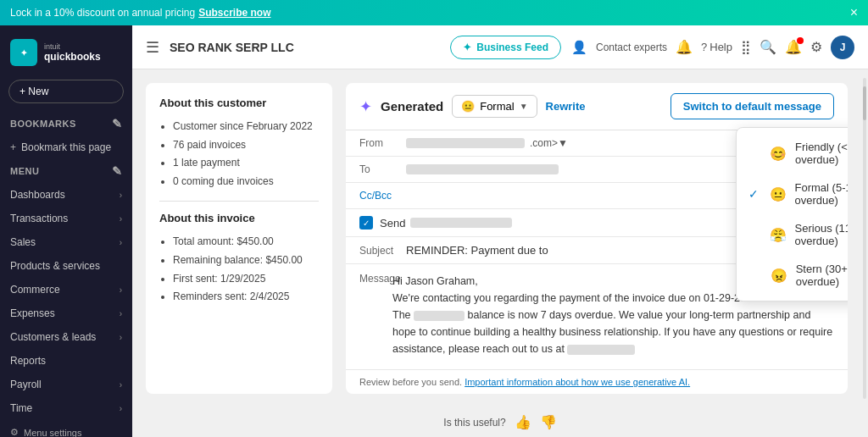 Image resolution: width=868 pixels, height=437 pixels. I want to click on friendly-emoji: 😊, so click(778, 154).